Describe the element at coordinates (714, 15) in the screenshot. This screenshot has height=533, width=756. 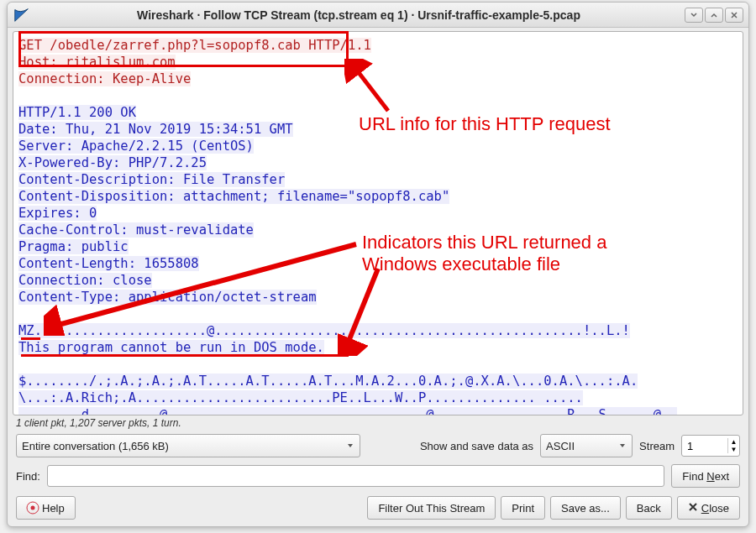
I see `maximize-button` at that location.